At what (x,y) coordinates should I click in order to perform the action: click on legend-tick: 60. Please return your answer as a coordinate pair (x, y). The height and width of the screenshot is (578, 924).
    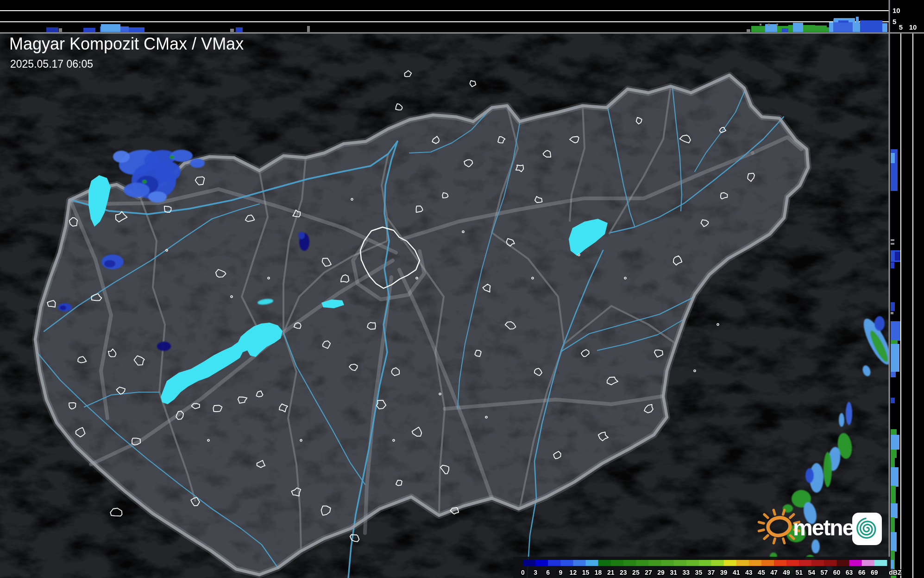
    Looking at the image, I should click on (837, 572).